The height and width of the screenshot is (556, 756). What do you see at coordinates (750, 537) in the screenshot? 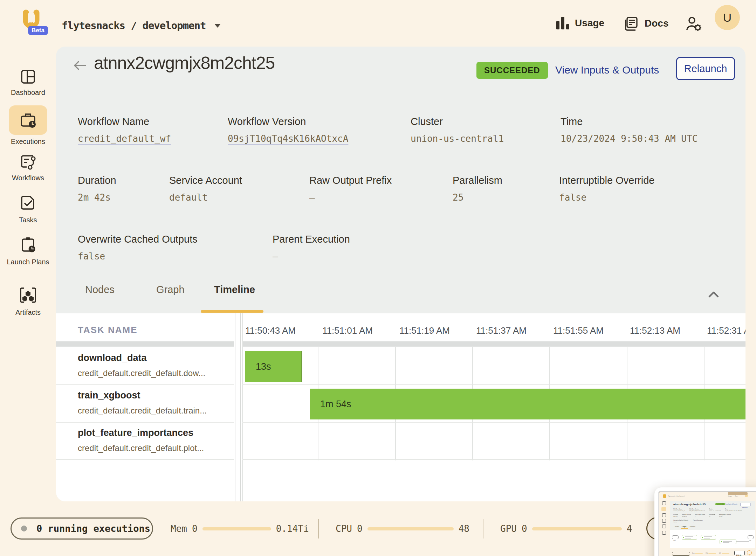
I see `mini-node-end: end` at bounding box center [750, 537].